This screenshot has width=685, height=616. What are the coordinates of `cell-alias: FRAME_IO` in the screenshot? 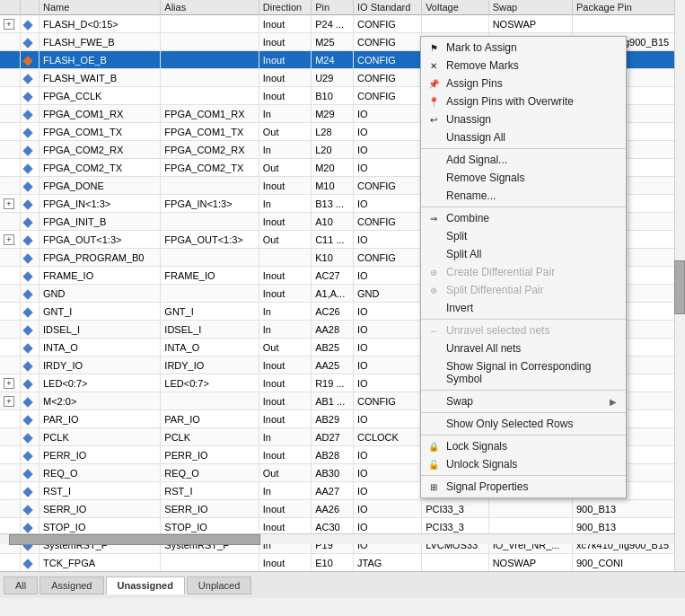 It's located at (210, 276).